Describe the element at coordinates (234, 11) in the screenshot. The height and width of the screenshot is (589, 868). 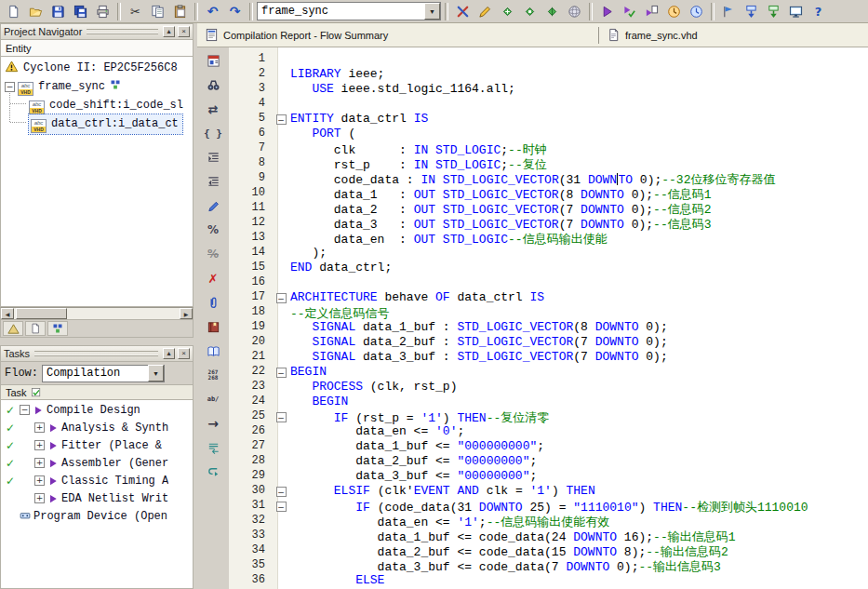
I see `redo-icon: ↷` at that location.